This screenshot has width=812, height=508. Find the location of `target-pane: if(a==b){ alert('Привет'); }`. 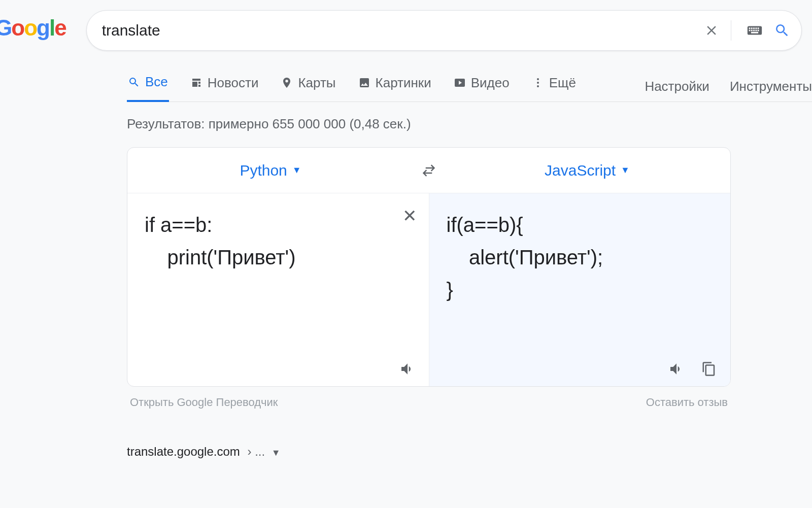

target-pane: if(a==b){ alert('Привет'); } is located at coordinates (580, 290).